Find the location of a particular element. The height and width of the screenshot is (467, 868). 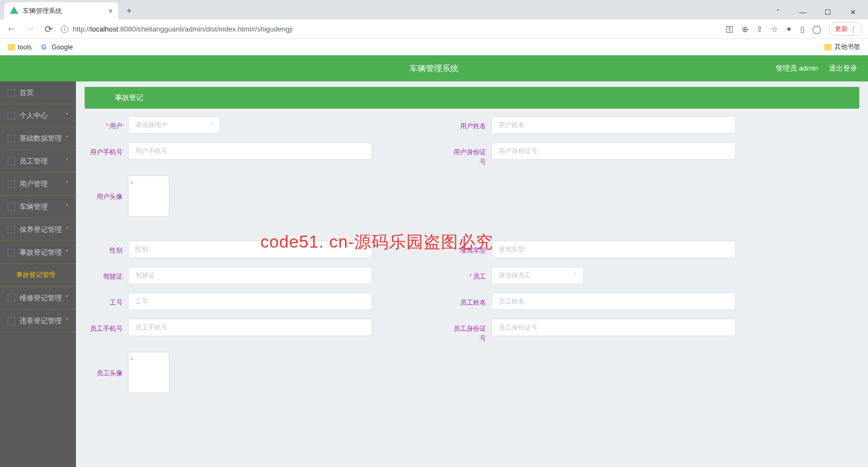

panel-icon: ▯ is located at coordinates (802, 29).